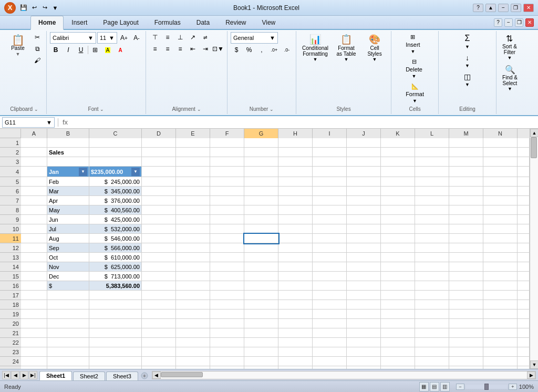  What do you see at coordinates (34, 257) in the screenshot?
I see `cell-a13` at bounding box center [34, 257].